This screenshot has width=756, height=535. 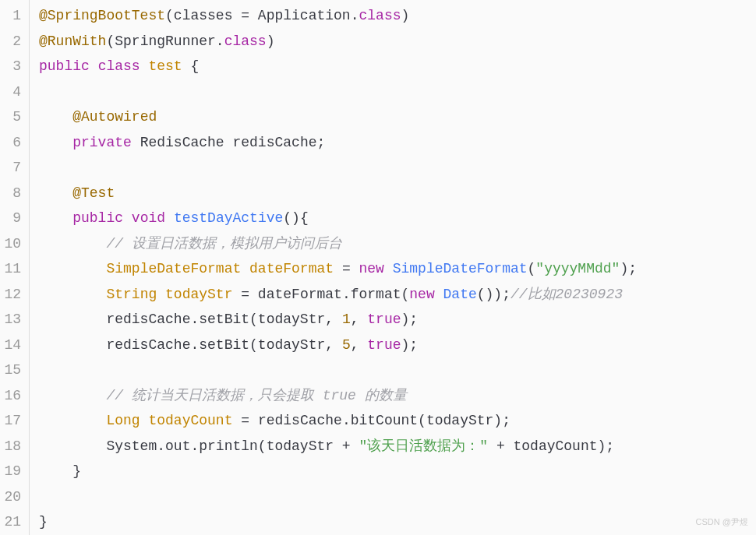 I want to click on line-number: 17, so click(x=12, y=421).